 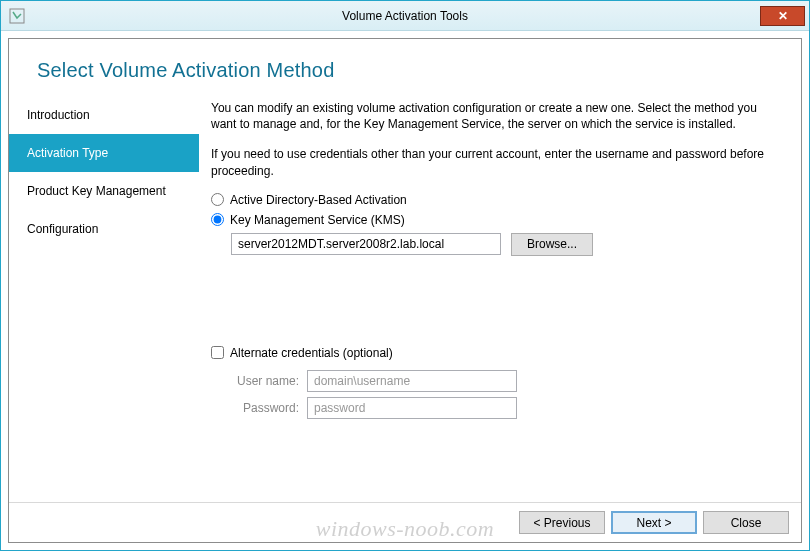 What do you see at coordinates (258, 408) in the screenshot?
I see `password-label: Password:` at bounding box center [258, 408].